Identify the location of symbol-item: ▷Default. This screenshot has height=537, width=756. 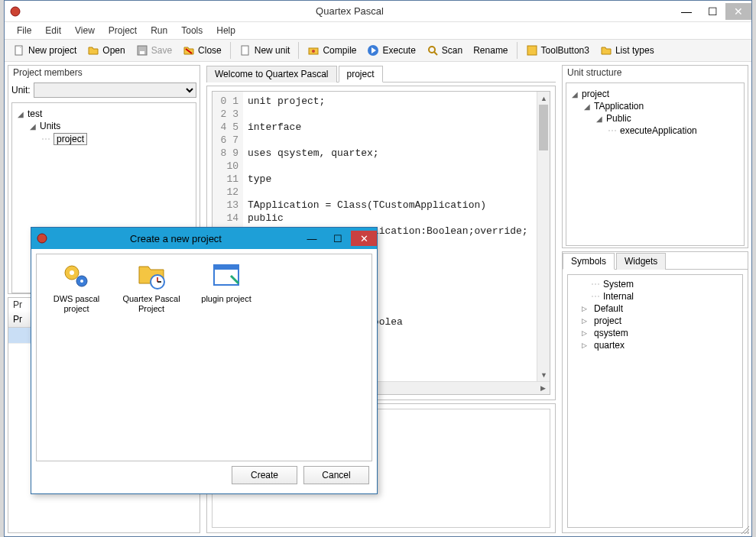
(655, 309).